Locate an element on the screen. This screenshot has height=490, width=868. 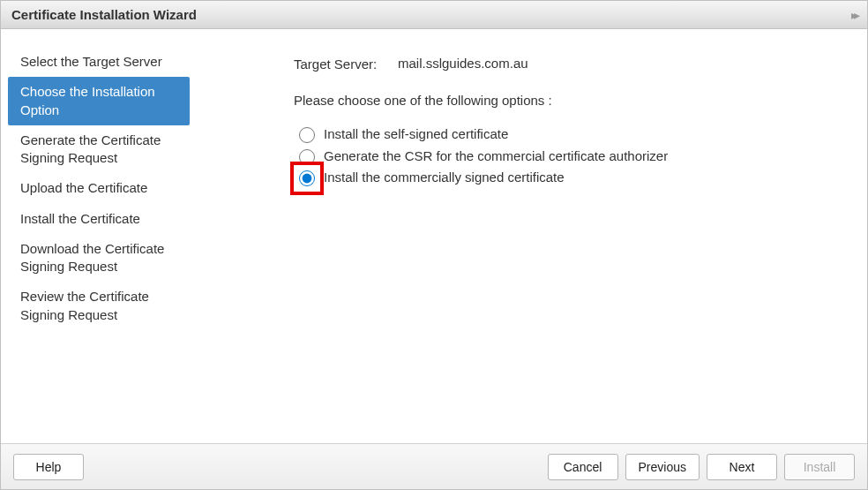
target-server-row: Target Server: mail.sslguides.com.au is located at coordinates (563, 64).